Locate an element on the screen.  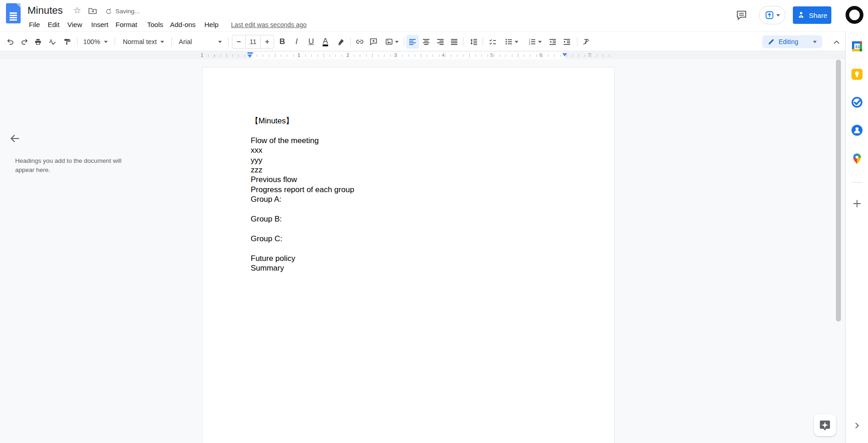
hide-side-panel-icon is located at coordinates (857, 426).